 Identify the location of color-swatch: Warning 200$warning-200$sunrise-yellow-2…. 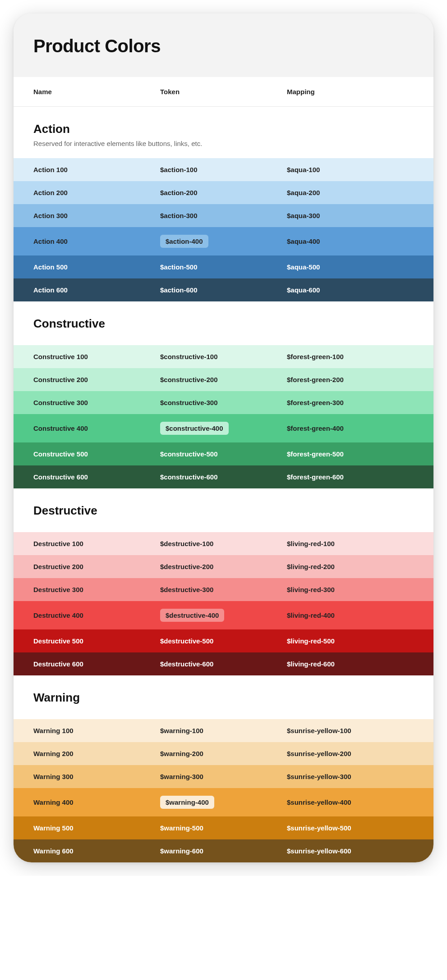
(224, 753).